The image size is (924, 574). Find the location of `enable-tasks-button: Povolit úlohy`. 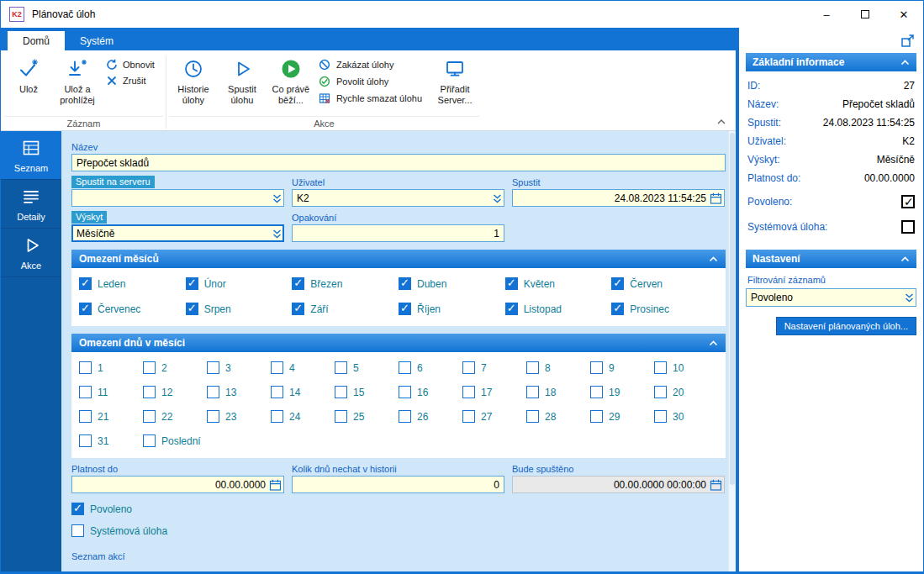

enable-tasks-button: Povolit úlohy is located at coordinates (373, 82).